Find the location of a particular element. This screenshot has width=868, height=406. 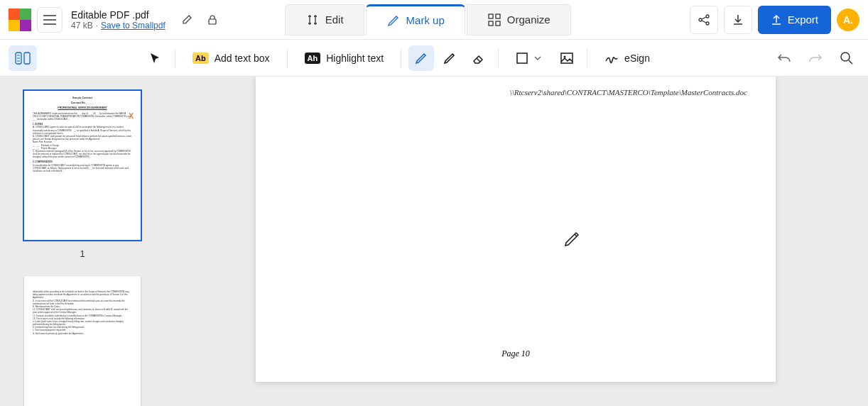

document-path: \\Rtcserv2\shared\CONTRACT\MASTERCO\Temp… is located at coordinates (516, 92).